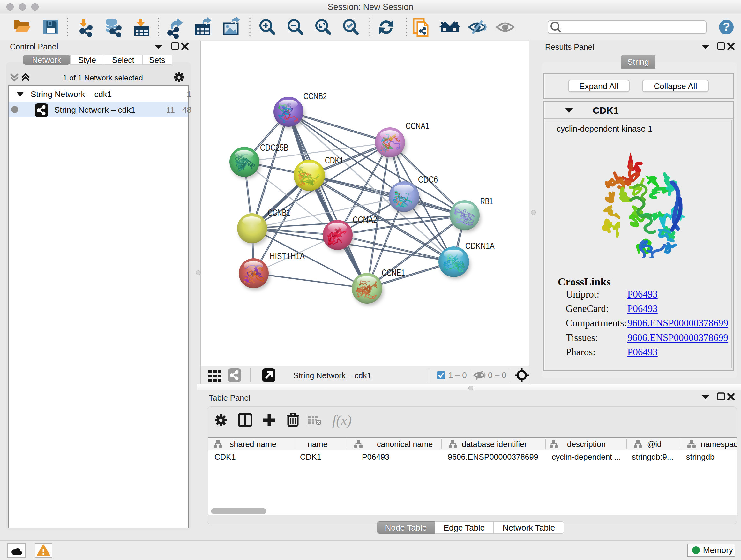 The height and width of the screenshot is (560, 741). Describe the element at coordinates (365, 220) in the screenshot. I see `svg-text: CCNA2` at that location.